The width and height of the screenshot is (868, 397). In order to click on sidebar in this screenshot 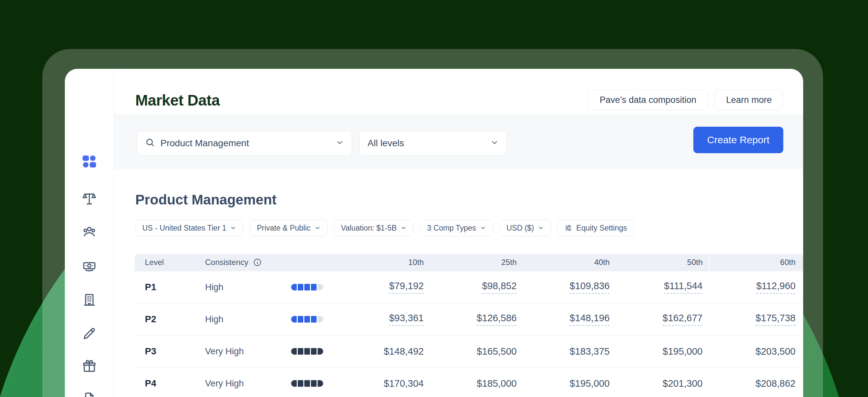, I will do `click(90, 233)`.